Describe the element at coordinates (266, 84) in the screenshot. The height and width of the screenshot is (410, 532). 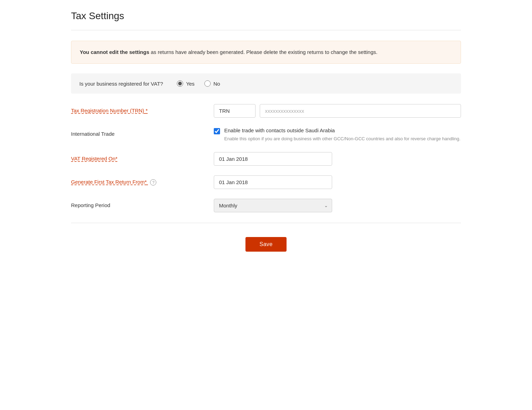
I see `vat-section: Is your business registered for VAT? Yes…` at that location.